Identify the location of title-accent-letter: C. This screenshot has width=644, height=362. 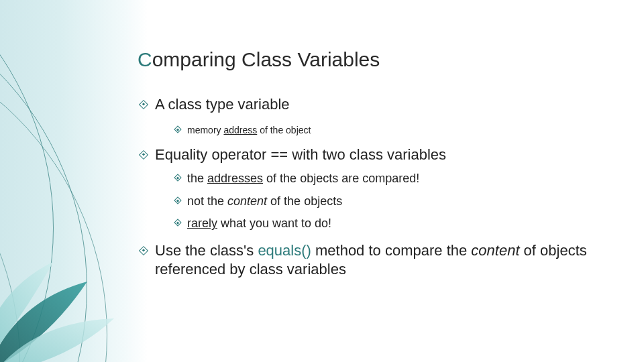
(145, 59).